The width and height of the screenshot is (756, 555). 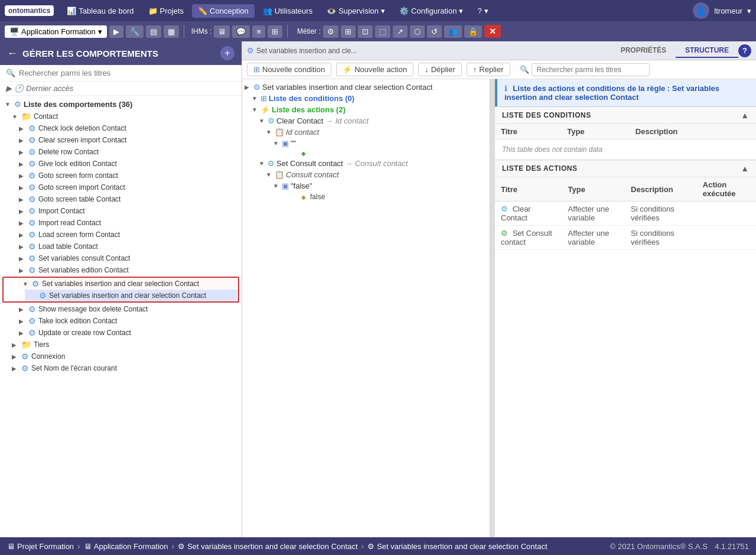 What do you see at coordinates (625, 116) in the screenshot?
I see `conditions-section-header: LISTE DES CONDITIONS ▲` at bounding box center [625, 116].